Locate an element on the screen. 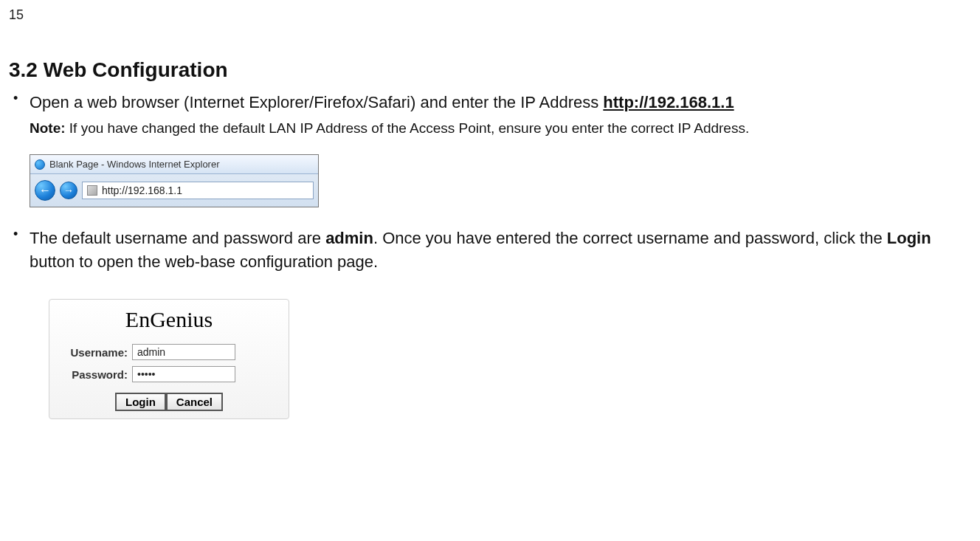 The image size is (980, 541). login-username-row: Username: is located at coordinates (169, 352).